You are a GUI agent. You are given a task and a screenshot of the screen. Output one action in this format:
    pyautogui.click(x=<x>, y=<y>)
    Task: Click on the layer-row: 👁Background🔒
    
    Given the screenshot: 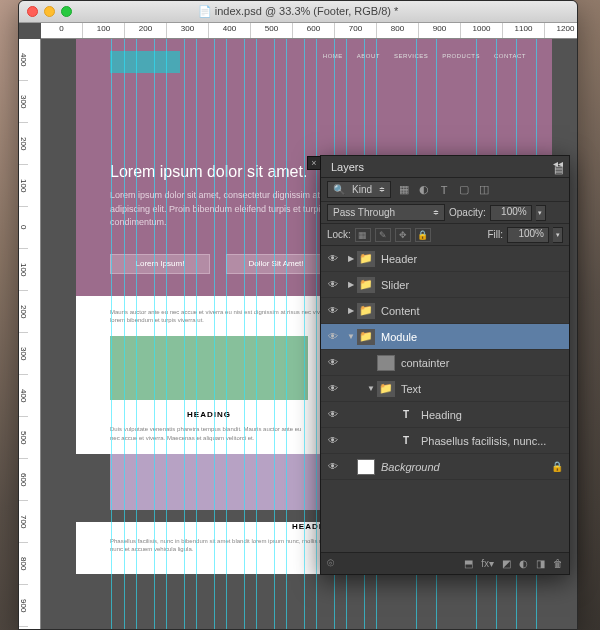 What is the action you would take?
    pyautogui.click(x=445, y=467)
    